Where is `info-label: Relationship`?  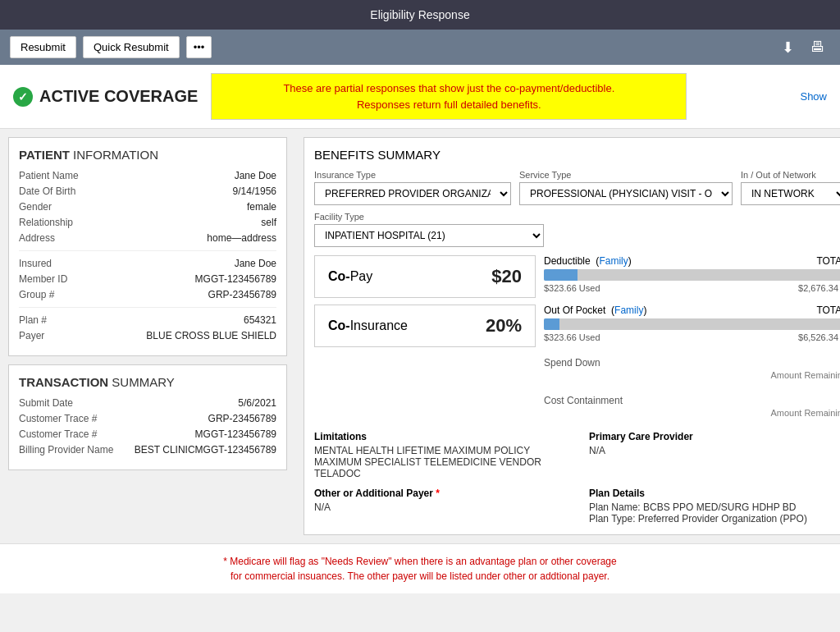 info-label: Relationship is located at coordinates (46, 222).